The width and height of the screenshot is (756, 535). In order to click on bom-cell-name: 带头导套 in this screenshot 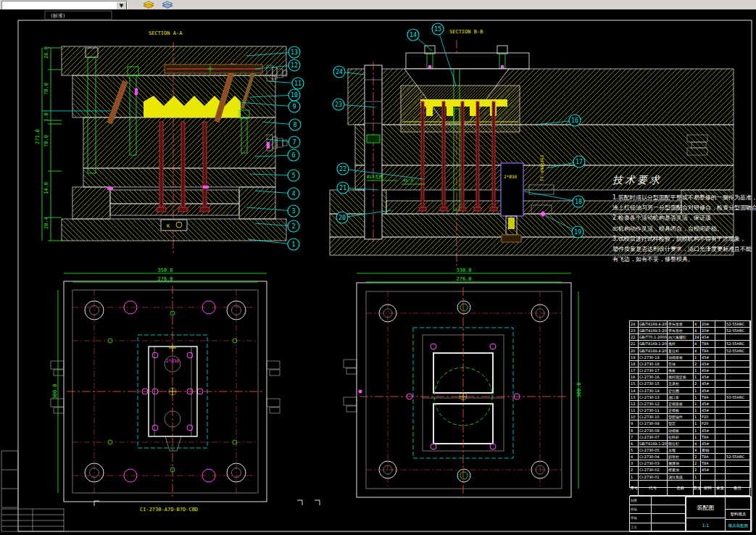, I will do `click(681, 325)`.